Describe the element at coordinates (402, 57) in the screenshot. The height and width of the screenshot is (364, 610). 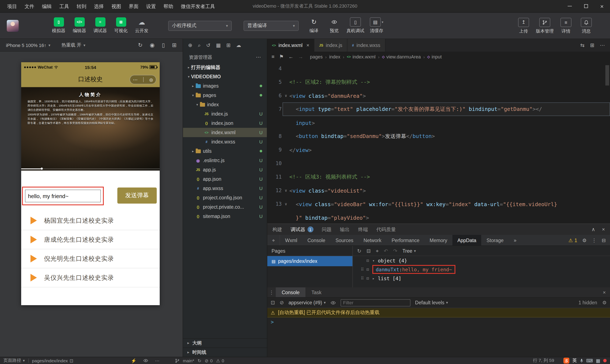
I see `breadcrumb-item: ◇view.danmuArea` at that location.